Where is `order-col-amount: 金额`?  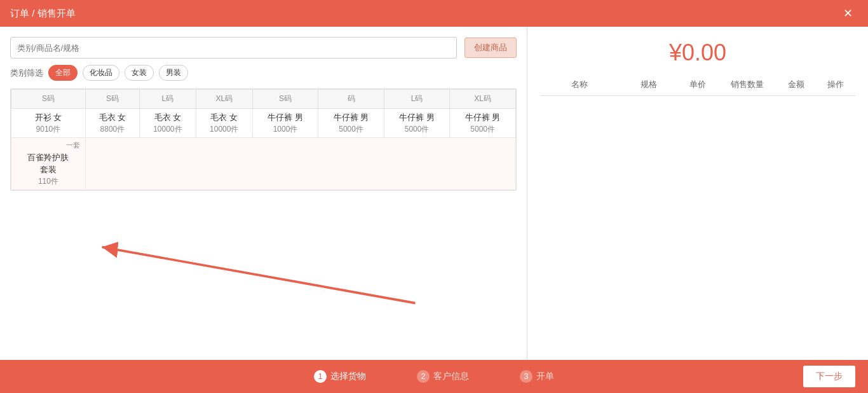
order-col-amount: 金额 is located at coordinates (796, 85).